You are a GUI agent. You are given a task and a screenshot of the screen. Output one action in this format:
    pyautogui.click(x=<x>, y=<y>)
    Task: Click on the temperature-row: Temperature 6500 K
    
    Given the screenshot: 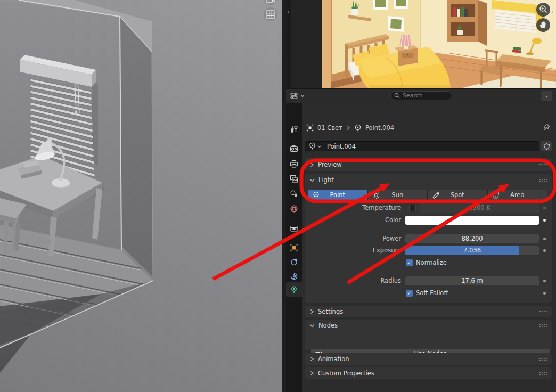 What is the action you would take?
    pyautogui.click(x=428, y=208)
    